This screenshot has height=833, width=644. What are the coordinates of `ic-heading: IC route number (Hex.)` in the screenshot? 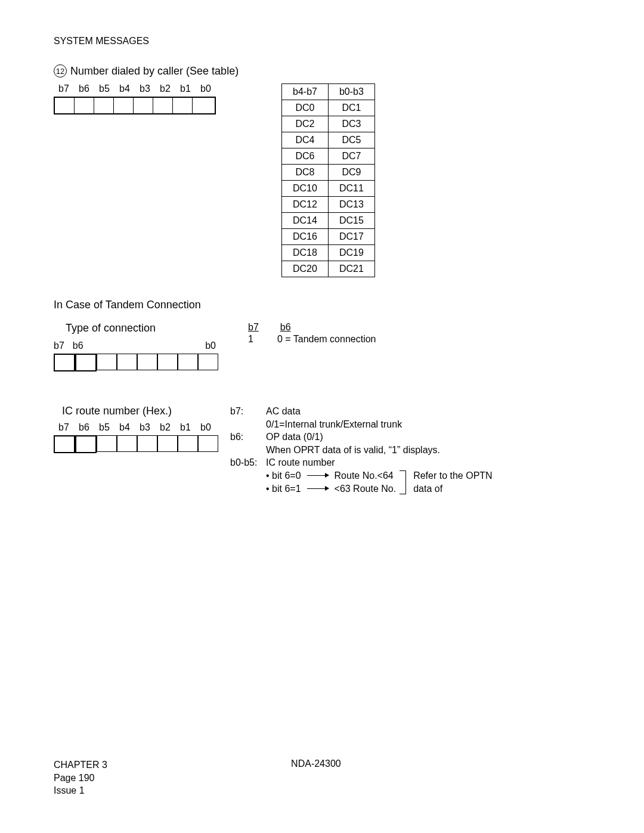 It's located at (140, 411).